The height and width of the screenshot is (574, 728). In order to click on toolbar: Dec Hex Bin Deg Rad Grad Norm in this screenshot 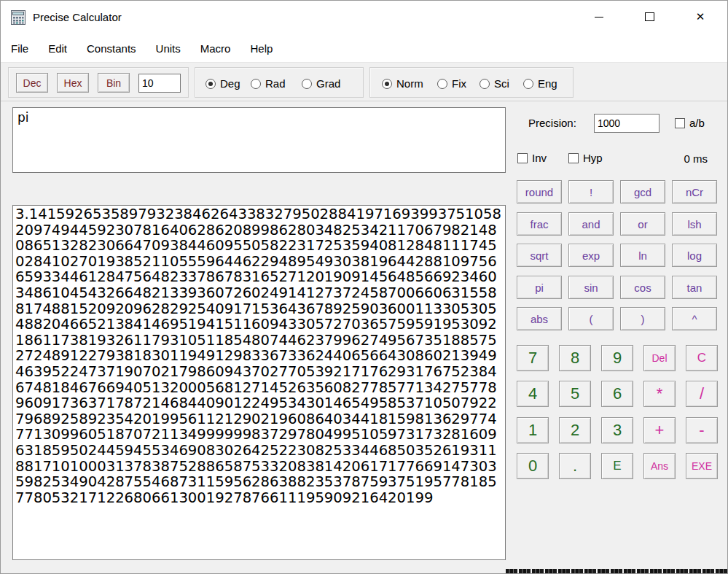, I will do `click(364, 82)`.